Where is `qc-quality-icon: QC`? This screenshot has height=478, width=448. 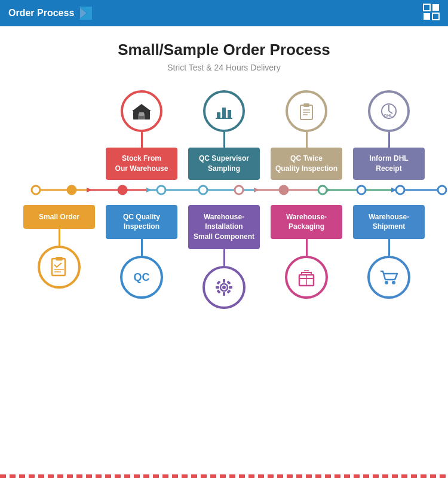
qc-quality-icon: QC is located at coordinates (142, 277).